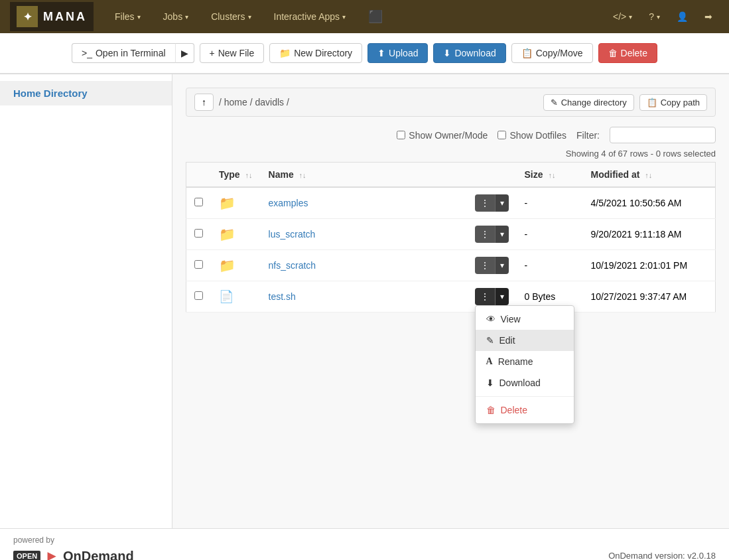  I want to click on user-icon: 👤, so click(682, 17).